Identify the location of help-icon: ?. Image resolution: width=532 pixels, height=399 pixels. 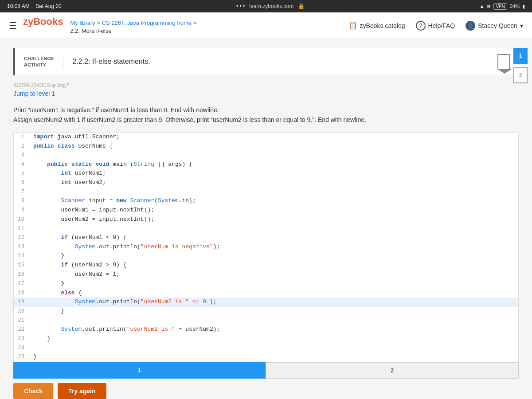
(421, 26).